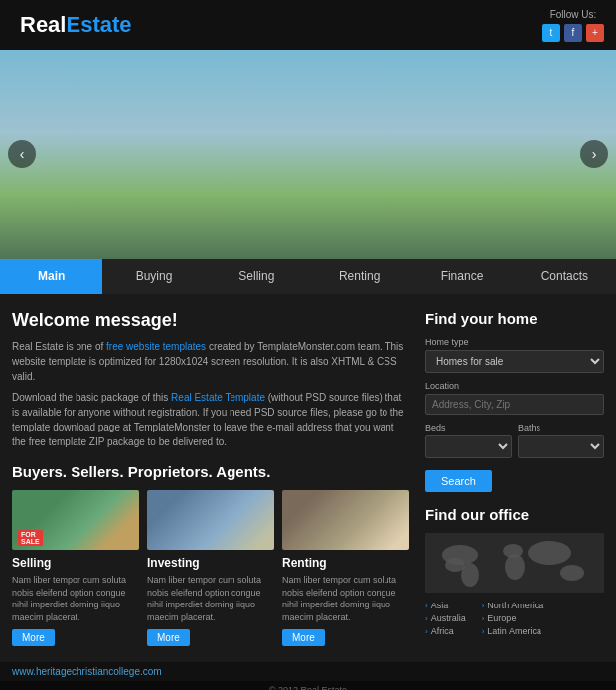 This screenshot has height=690, width=616. What do you see at coordinates (515, 398) in the screenshot?
I see `location-group: Location` at bounding box center [515, 398].